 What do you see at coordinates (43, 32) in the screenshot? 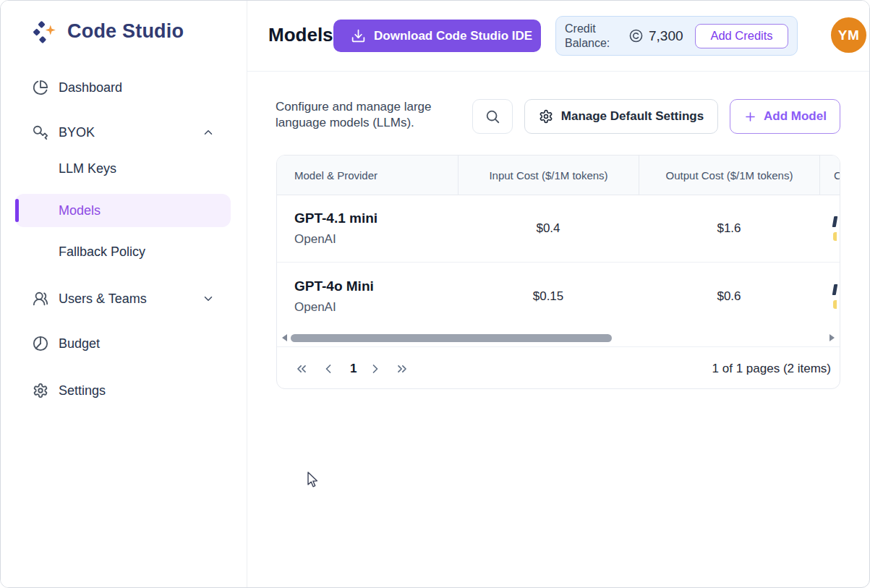
I see `code-studio-logo-icon` at bounding box center [43, 32].